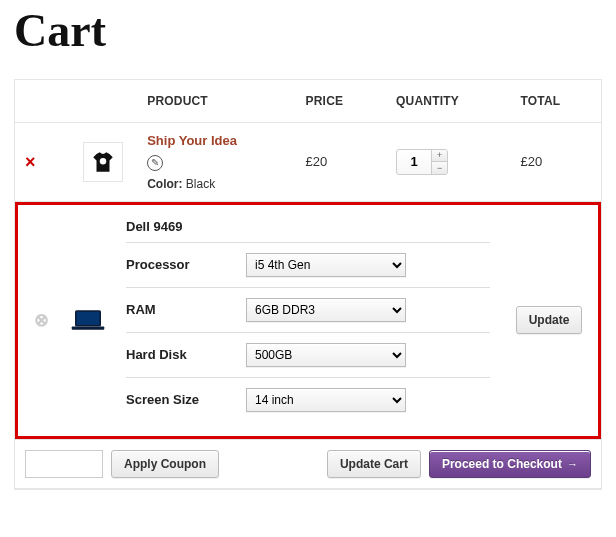 The height and width of the screenshot is (537, 616). I want to click on arrow-right-icon: →, so click(571, 464).